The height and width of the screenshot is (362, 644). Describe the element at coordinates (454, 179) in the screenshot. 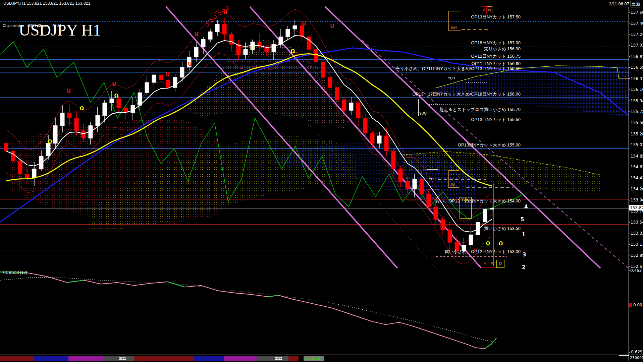

I see `pivot-box-lwl: LWL` at that location.